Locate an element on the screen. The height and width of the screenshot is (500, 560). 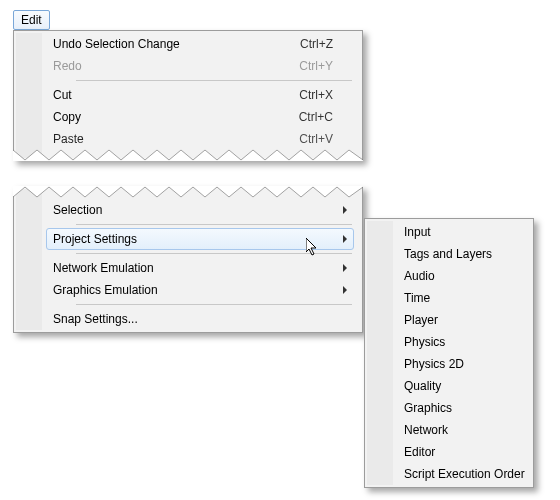
menu-item-redo: Redo Ctrl+Y is located at coordinates (200, 66).